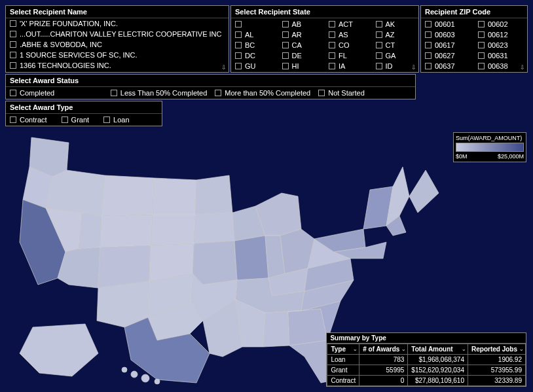 The height and width of the screenshot is (392, 533). Describe the element at coordinates (59, 350) in the screenshot. I see `state-ak` at that location.